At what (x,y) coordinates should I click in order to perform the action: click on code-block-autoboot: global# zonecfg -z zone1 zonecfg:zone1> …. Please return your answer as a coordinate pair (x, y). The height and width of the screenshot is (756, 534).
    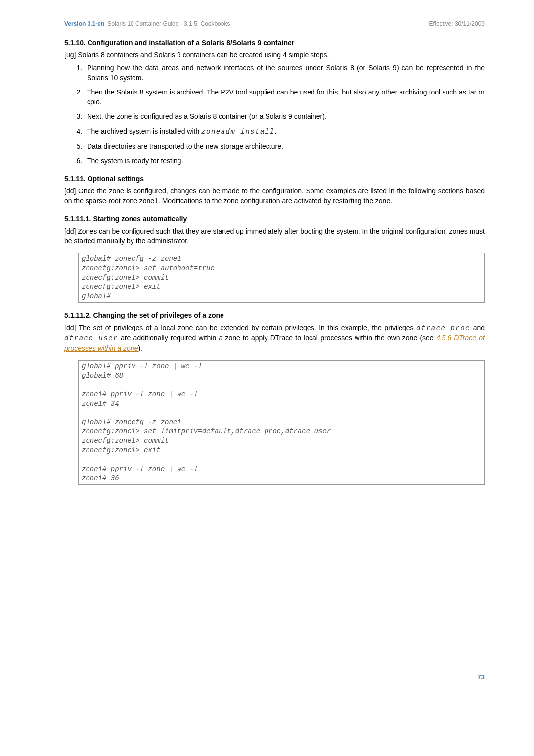
    Looking at the image, I should click on (281, 278).